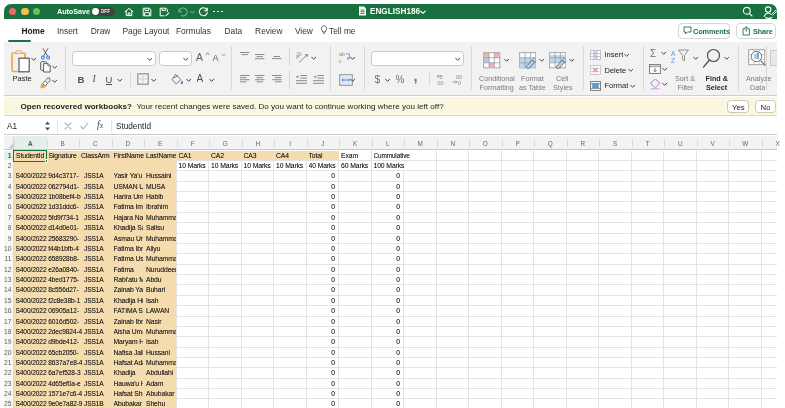 The image size is (785, 408). I want to click on svg-text: 0, so click(460, 83).